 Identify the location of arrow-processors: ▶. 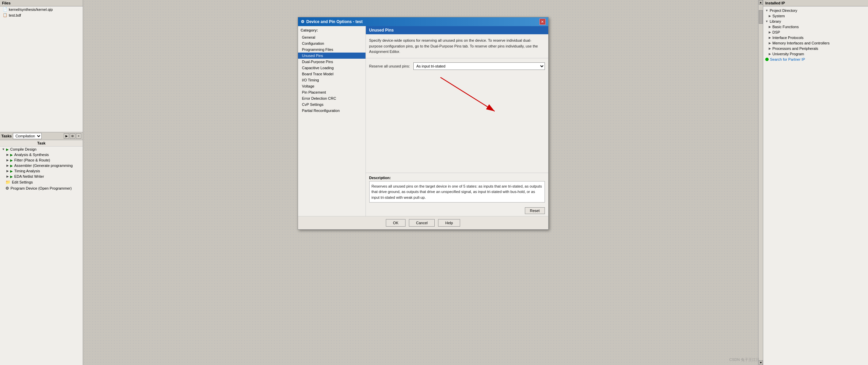
(770, 49).